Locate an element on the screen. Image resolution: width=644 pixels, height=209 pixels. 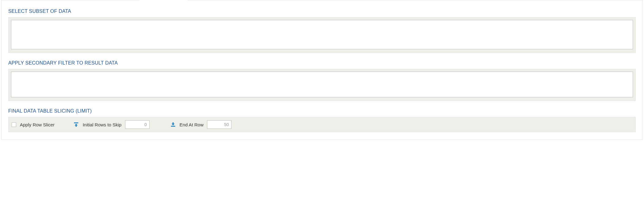
secondary-panel is located at coordinates (322, 85).